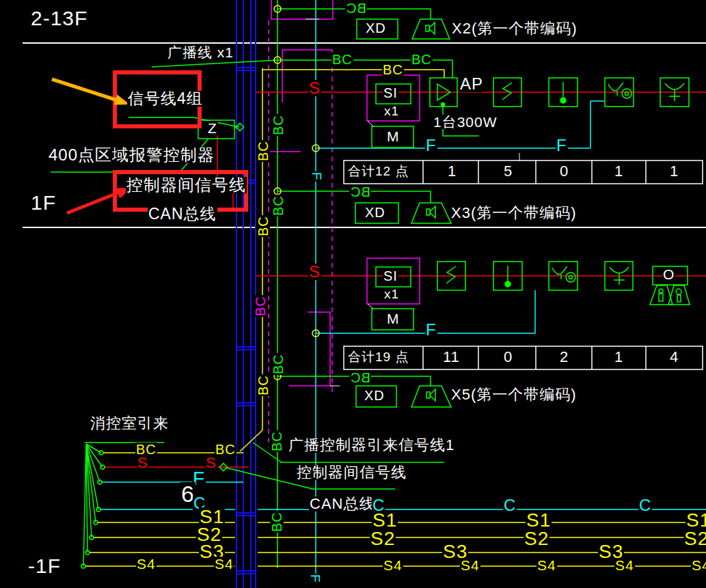 The width and height of the screenshot is (706, 588). What do you see at coordinates (465, 122) in the screenshot?
I see `amp-power-label: 1台300W` at bounding box center [465, 122].